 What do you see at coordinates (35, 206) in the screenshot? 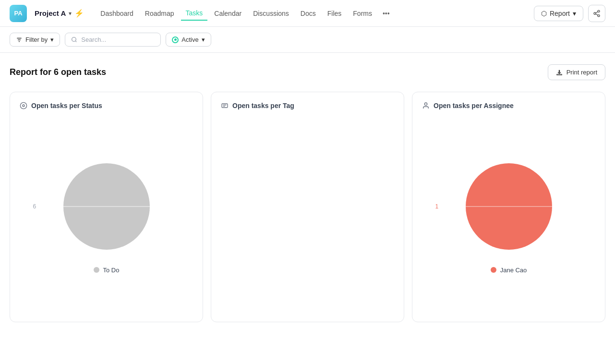
I see `status-data-label: 6` at bounding box center [35, 206].